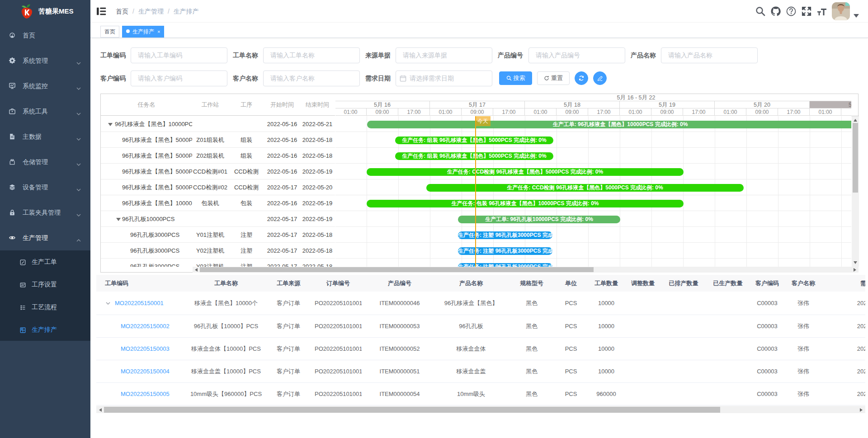 The height and width of the screenshot is (438, 868). What do you see at coordinates (822, 11) in the screenshot?
I see `font-size-icon` at bounding box center [822, 11].